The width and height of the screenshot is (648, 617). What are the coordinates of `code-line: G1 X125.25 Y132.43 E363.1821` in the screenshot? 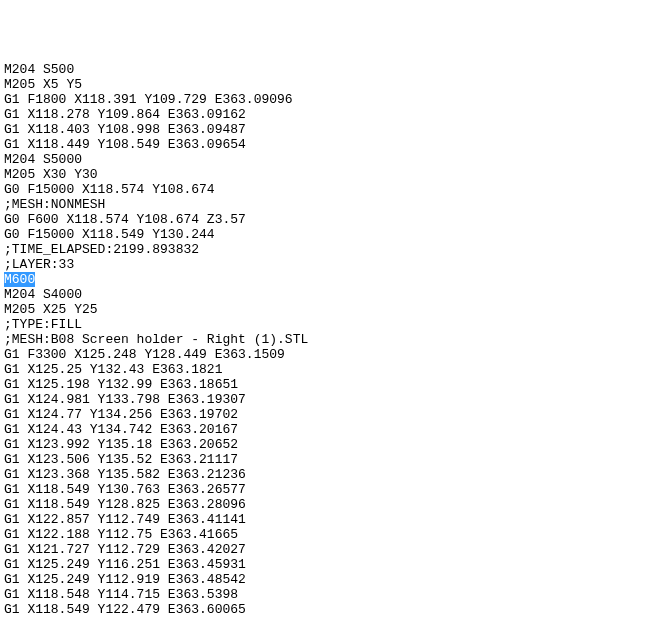 It's located at (324, 370).